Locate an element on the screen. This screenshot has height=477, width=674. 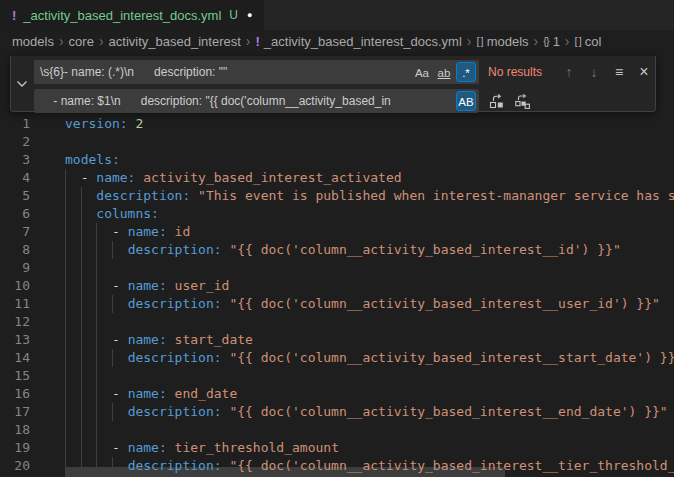
find-replace-widget: \s{6}- name: (.*)\n description: "" Aaab… is located at coordinates (333, 84).